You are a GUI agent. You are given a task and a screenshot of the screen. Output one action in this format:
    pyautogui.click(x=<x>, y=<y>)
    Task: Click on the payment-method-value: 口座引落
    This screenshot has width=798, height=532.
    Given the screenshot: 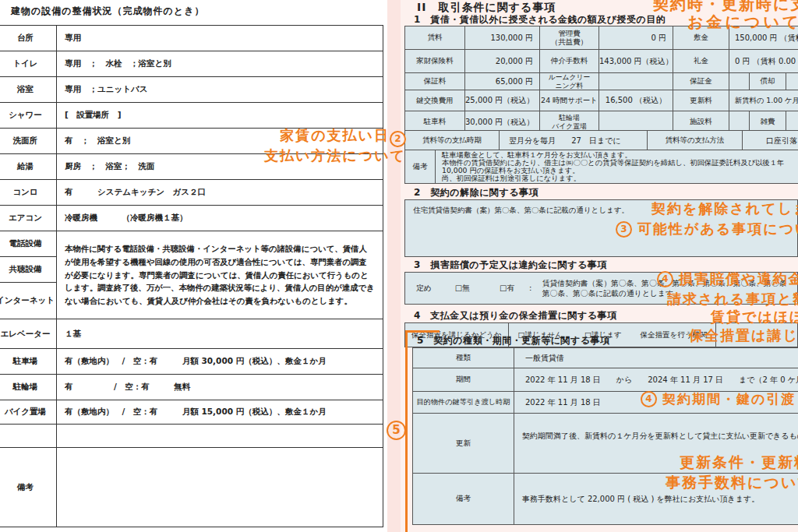 What is the action you would take?
    pyautogui.click(x=770, y=141)
    